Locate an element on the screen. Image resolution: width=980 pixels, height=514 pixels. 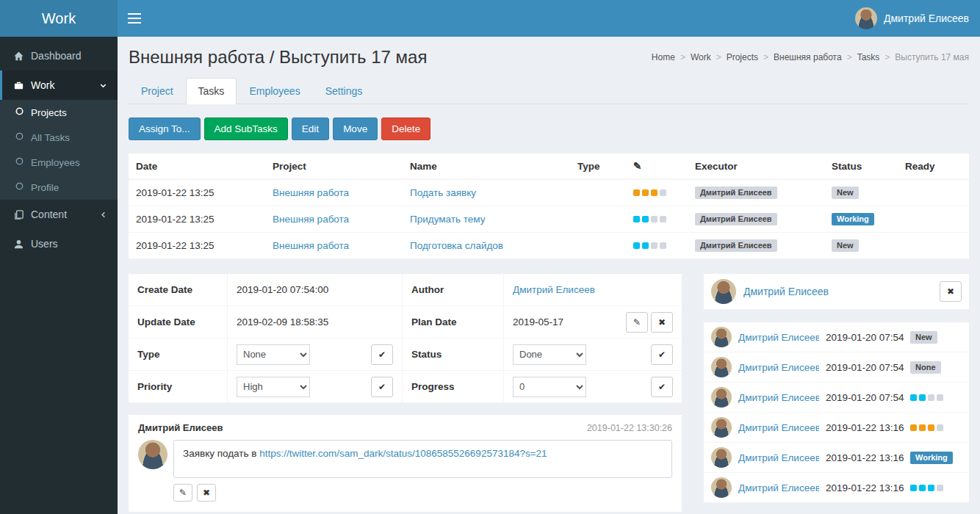
user-name: Дмитрий Елисеев is located at coordinates (926, 18).